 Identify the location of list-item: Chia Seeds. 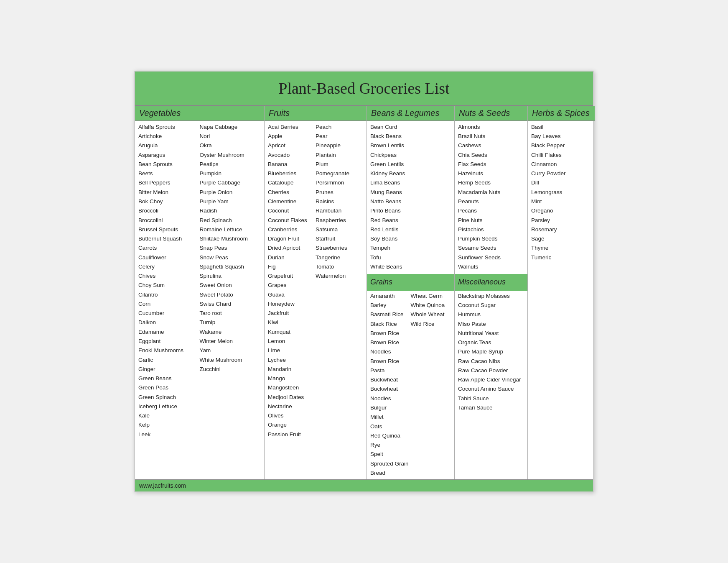
(491, 155).